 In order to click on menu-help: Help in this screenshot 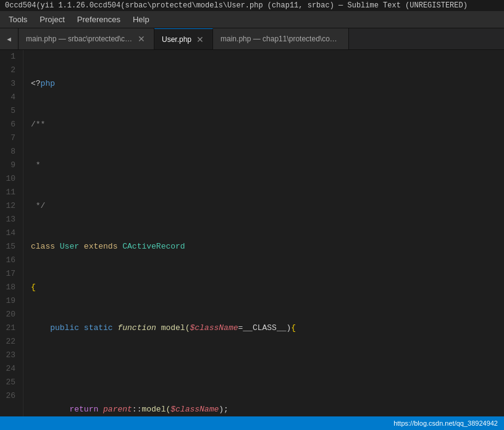, I will do `click(141, 20)`.